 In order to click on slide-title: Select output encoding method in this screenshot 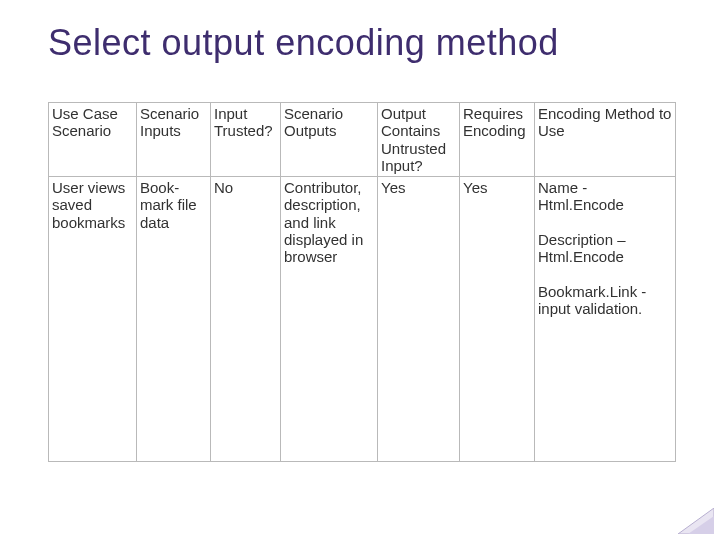, I will do `click(304, 43)`.